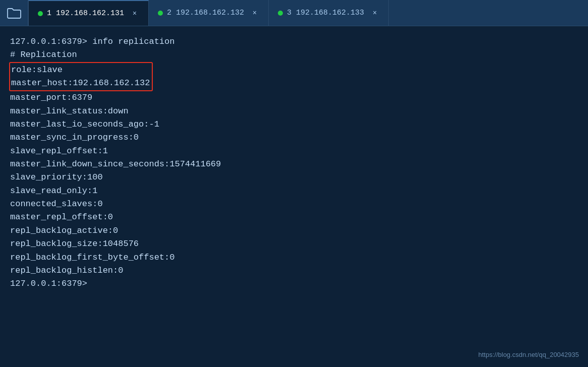  What do you see at coordinates (209, 13) in the screenshot?
I see `tab-2: 2 192.168.162.132 ×` at bounding box center [209, 13].